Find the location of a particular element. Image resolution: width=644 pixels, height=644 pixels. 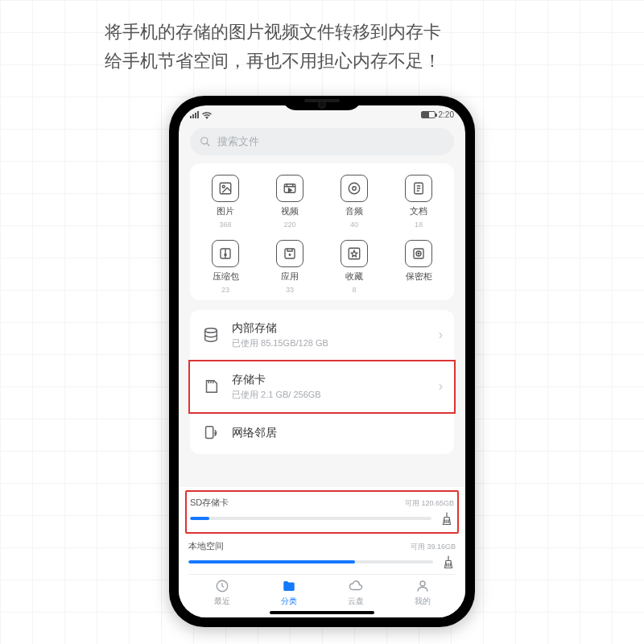

storage-sub: 已使用 2.1 GB/ 256GB is located at coordinates (330, 394).